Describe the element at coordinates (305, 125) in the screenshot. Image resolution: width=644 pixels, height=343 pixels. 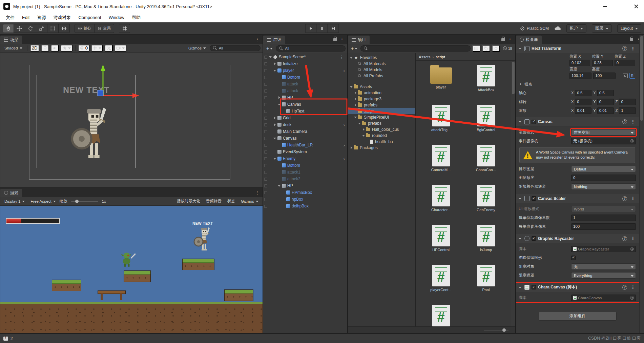
I see `hierarchy-item-desk: desk` at that location.